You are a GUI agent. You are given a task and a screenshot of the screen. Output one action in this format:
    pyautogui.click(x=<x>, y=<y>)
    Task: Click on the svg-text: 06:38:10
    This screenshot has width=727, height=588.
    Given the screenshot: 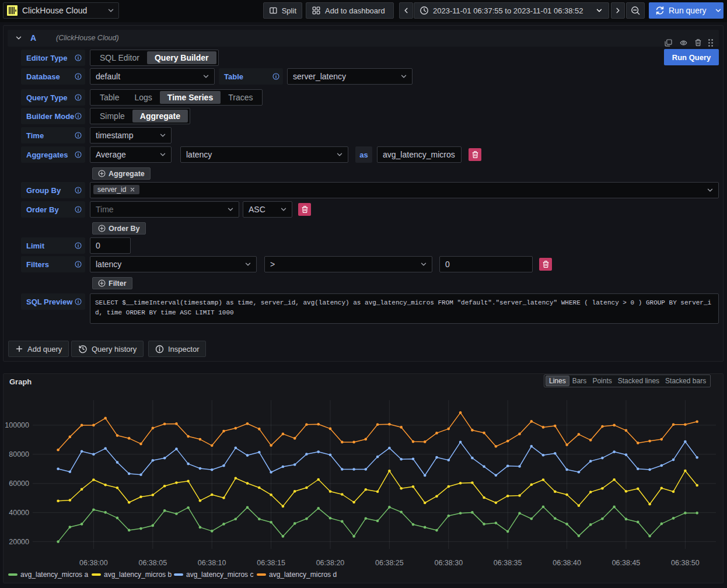 What is the action you would take?
    pyautogui.click(x=212, y=563)
    